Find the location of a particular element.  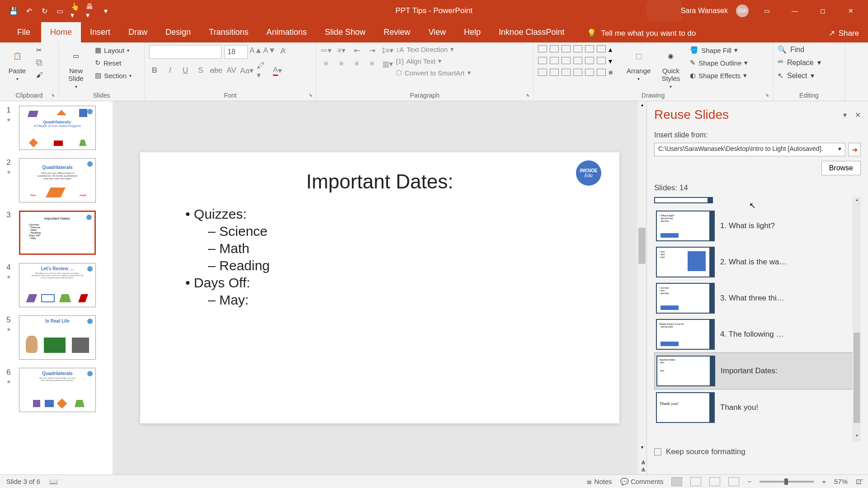

new-slide-button: ▭ New Slide ▾ is located at coordinates (76, 68).